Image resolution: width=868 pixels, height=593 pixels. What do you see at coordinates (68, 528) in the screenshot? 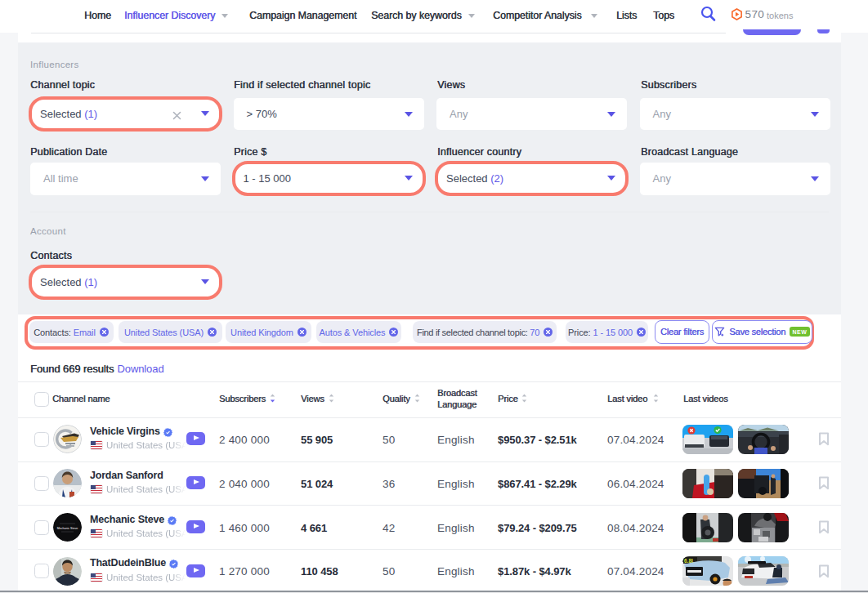
I see `svg-text: Mechanic Steve` at bounding box center [68, 528].